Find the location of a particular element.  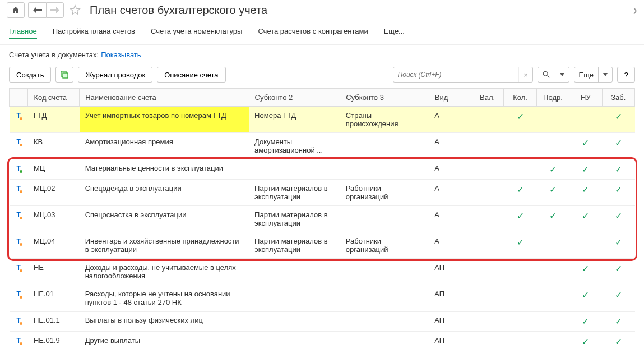

col-podr: Подр. is located at coordinates (553, 98).